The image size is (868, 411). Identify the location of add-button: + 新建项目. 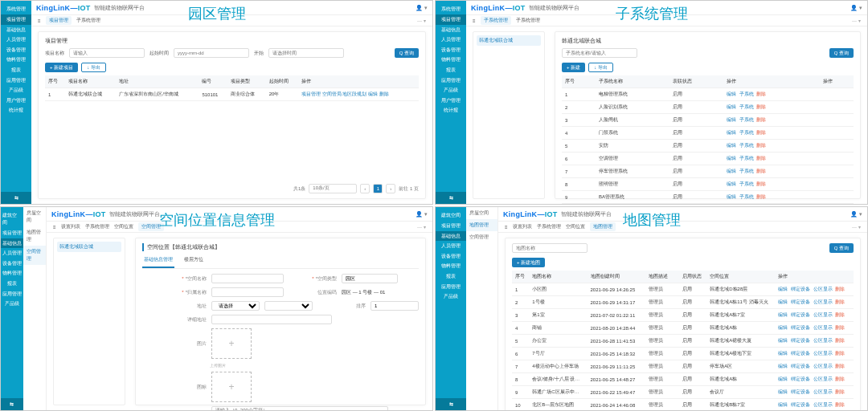
(61, 67).